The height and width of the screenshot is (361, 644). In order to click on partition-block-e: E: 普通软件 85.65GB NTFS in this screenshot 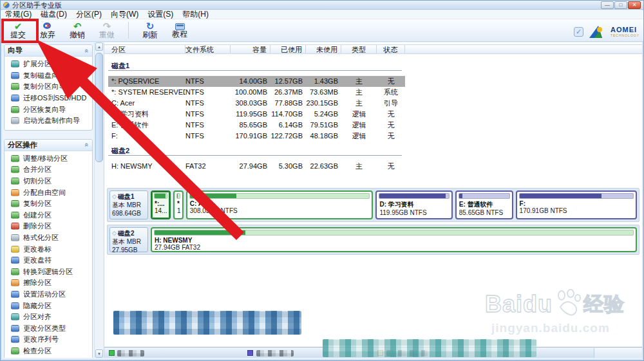, I will do `click(484, 205)`.